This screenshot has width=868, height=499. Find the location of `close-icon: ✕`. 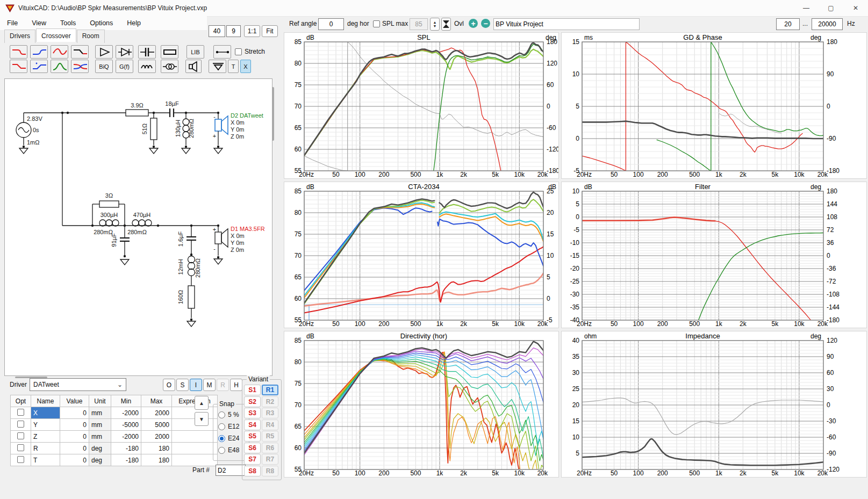

close-icon: ✕ is located at coordinates (856, 8).